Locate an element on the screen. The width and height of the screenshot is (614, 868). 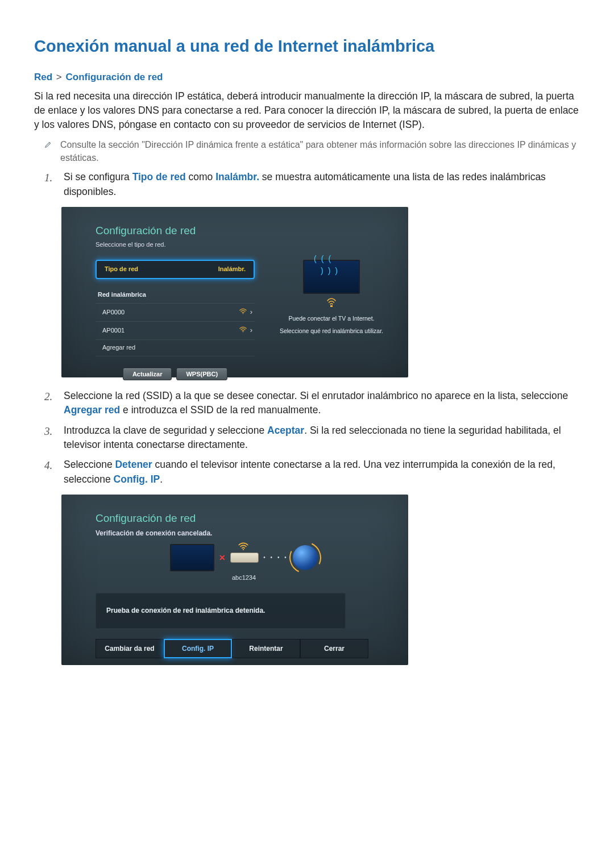
step-1: 1. Si se configura Tipo de red como Inal… is located at coordinates (312, 184).